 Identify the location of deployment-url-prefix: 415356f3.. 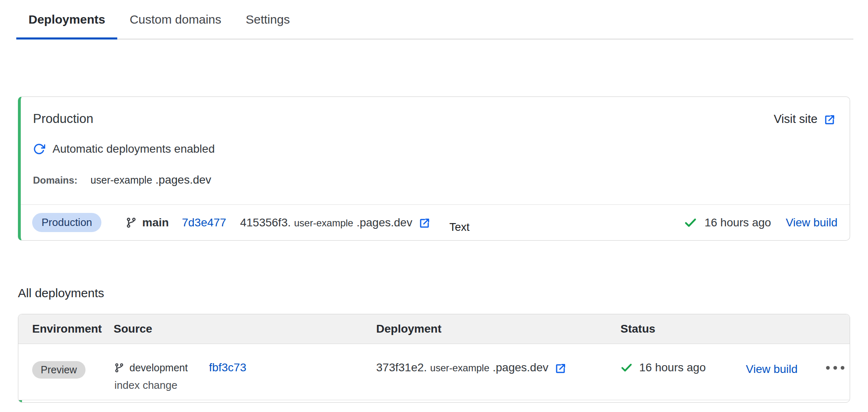
(265, 223).